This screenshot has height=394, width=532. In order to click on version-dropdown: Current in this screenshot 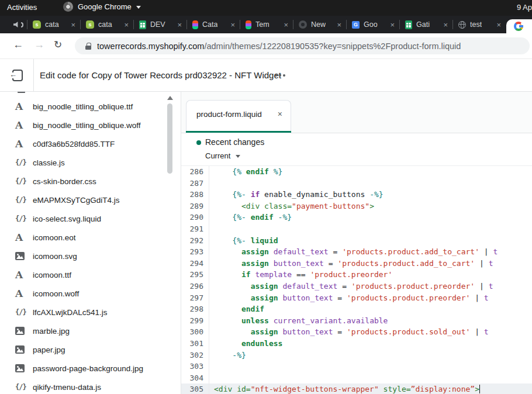, I will do `click(223, 155)`.